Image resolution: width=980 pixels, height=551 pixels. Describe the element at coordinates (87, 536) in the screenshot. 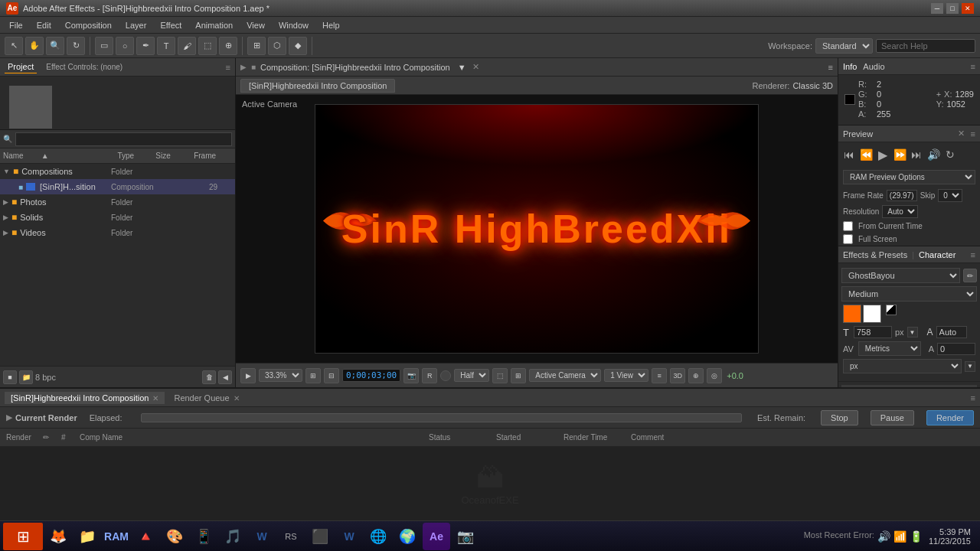

I see `taskbar-file-explorer: 📁` at that location.